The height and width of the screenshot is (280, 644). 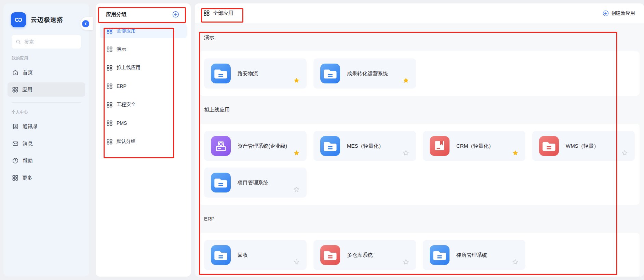 What do you see at coordinates (143, 142) in the screenshot?
I see `group-item-默认分组: 默认分组` at bounding box center [143, 142].